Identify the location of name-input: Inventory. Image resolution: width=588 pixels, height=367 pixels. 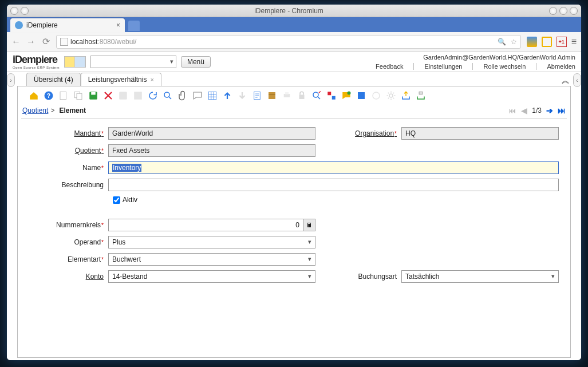
(333, 168).